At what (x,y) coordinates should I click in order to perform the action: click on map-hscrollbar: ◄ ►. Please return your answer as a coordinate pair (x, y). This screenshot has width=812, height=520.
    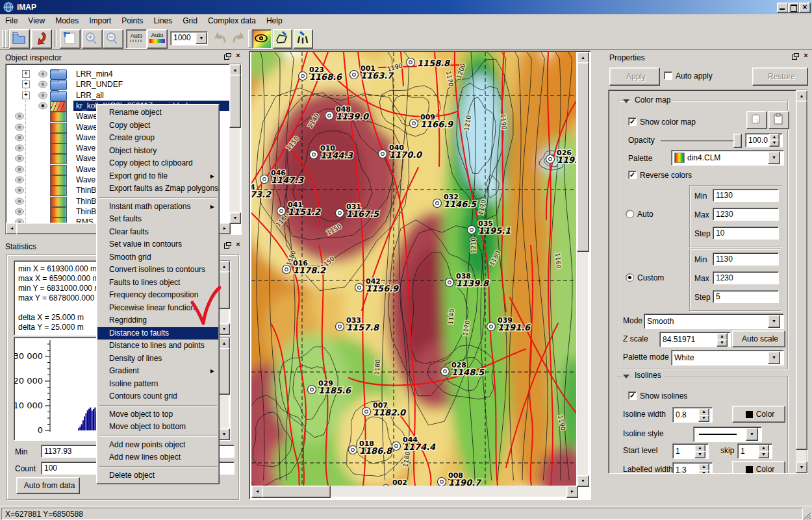
    Looking at the image, I should click on (414, 491).